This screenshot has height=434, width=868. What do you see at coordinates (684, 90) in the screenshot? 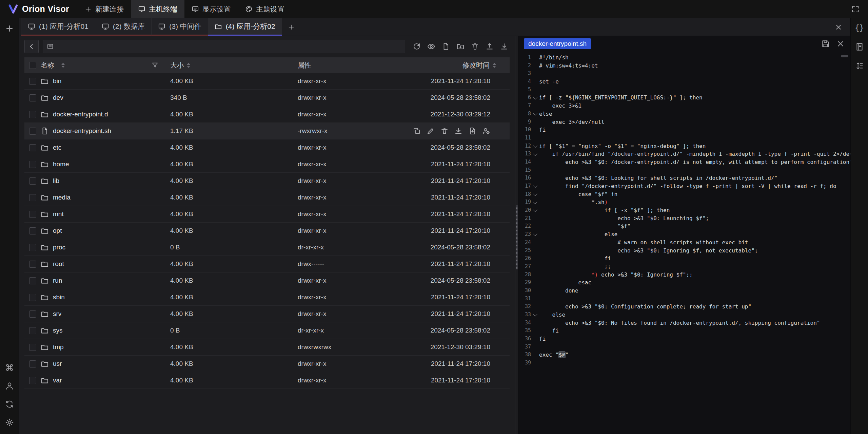
I see `code-line: 5` at bounding box center [684, 90].